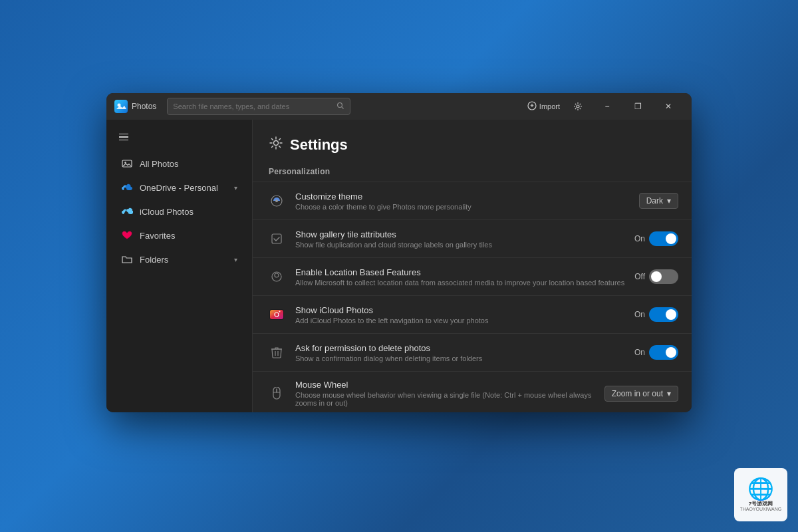 This screenshot has width=798, height=532. Describe the element at coordinates (180, 211) in the screenshot. I see `sidebar-item-icloud: iCloud Photos` at that location.